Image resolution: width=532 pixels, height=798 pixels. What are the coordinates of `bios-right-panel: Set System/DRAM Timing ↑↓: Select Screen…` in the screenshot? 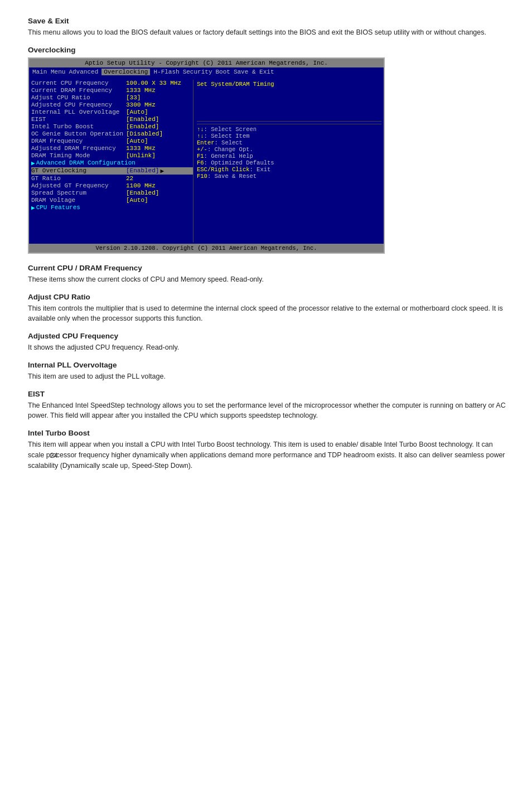 It's located at (287, 161).